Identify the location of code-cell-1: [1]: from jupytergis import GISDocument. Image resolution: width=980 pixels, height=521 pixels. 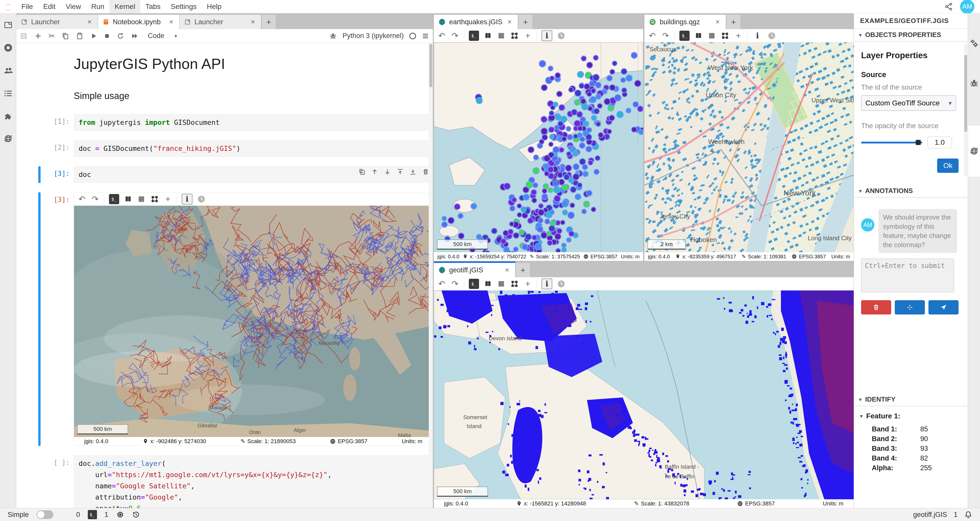
(224, 123).